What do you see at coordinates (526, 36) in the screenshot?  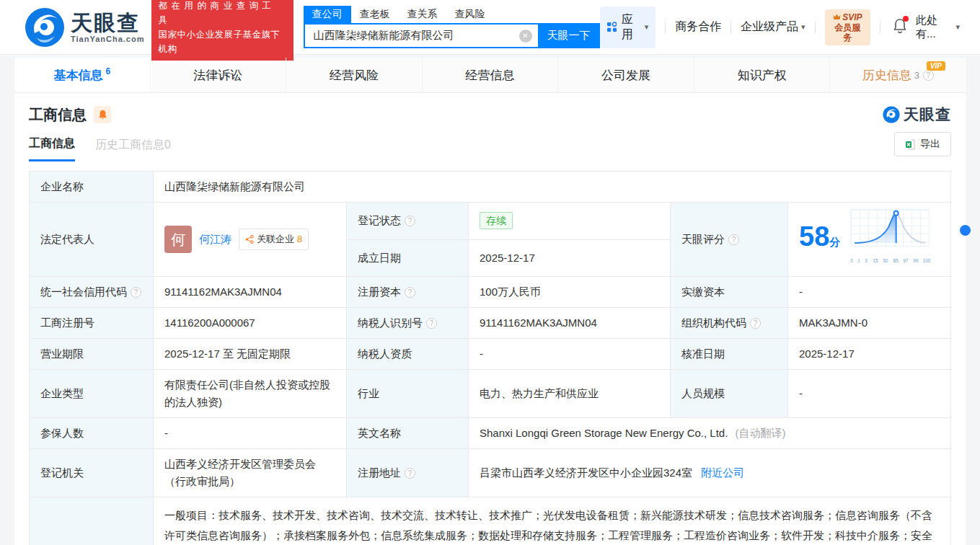 I see `clear-search-icon: ✕` at bounding box center [526, 36].